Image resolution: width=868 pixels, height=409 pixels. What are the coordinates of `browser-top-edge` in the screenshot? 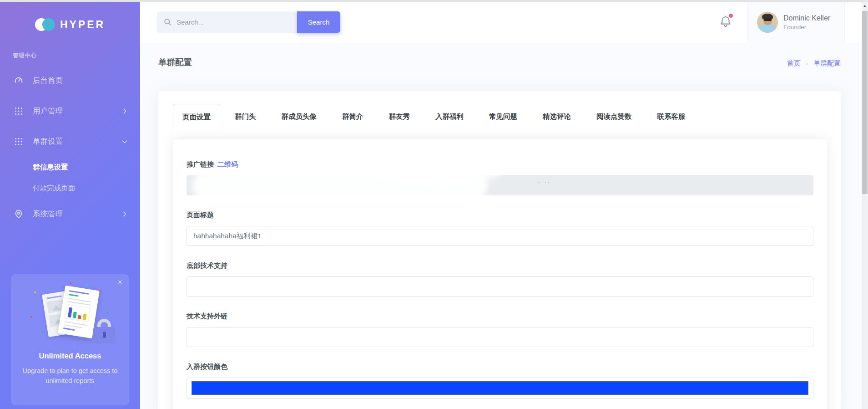 It's located at (434, 1).